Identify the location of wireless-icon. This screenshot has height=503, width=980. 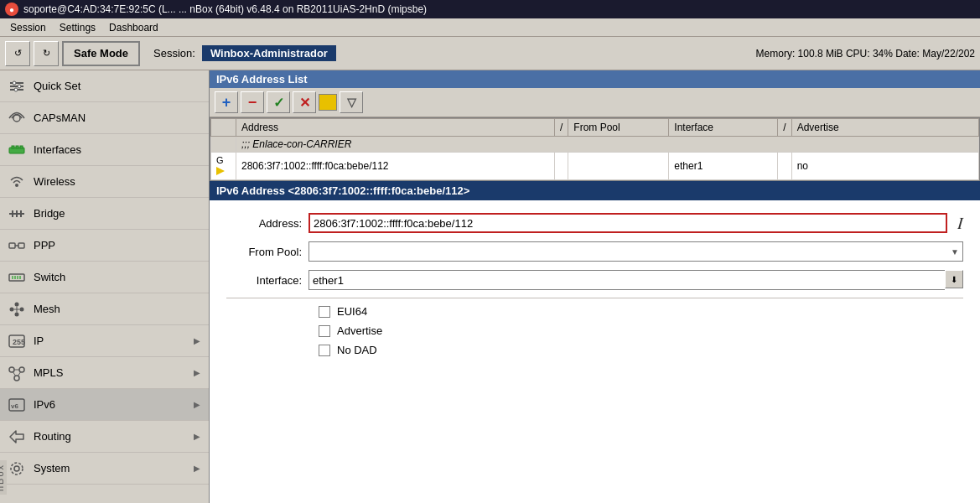
(17, 182).